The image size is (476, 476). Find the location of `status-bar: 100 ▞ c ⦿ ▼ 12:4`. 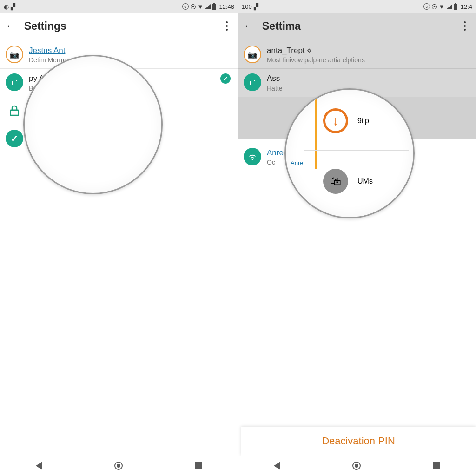

status-bar: 100 ▞ c ⦿ ▼ 12:4 is located at coordinates (357, 7).